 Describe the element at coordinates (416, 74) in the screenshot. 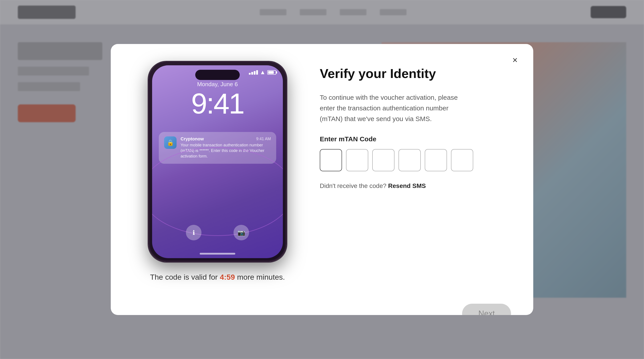

I see `modal-title: Verify your Identity` at that location.